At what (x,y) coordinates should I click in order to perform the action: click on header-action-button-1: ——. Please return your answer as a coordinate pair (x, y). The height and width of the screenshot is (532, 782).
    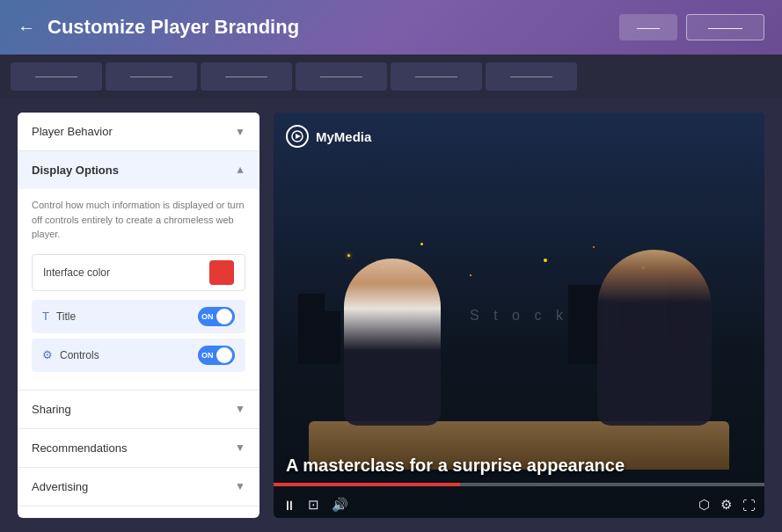
    Looking at the image, I should click on (648, 27).